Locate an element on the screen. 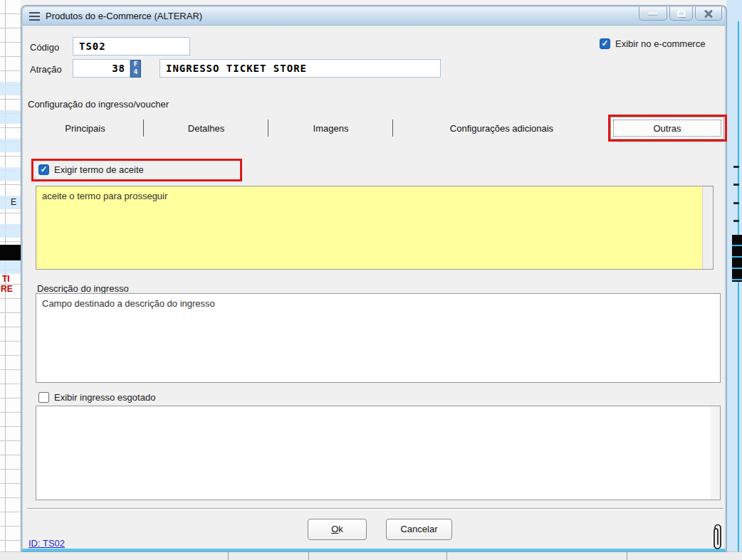  exibir-ecommerce-checkbox: Exibir no e-commerce is located at coordinates (652, 44).